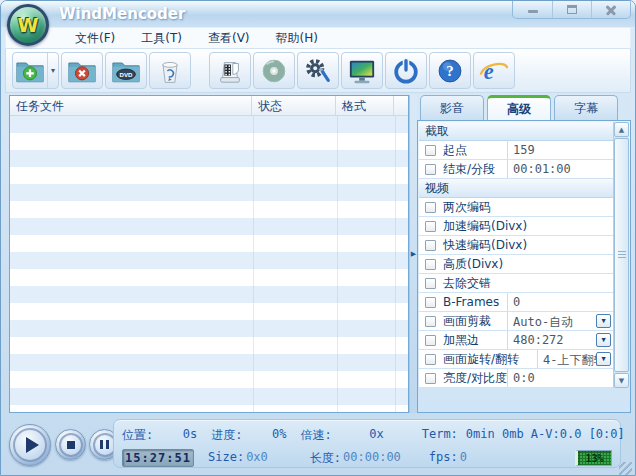 The height and width of the screenshot is (476, 636). What do you see at coordinates (365, 106) in the screenshot?
I see `column-header: 格式` at bounding box center [365, 106].